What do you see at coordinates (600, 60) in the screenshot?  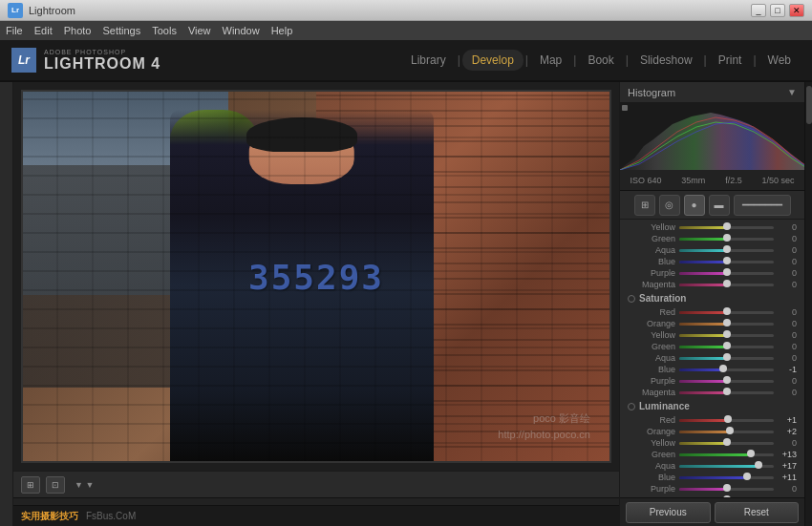 I see `nav-book: Book` at bounding box center [600, 60].